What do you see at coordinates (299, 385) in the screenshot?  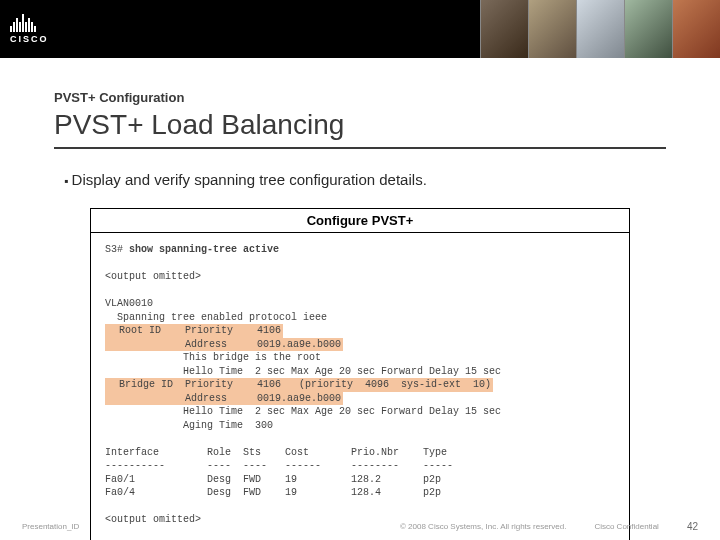 I see `bridge-priority-line: Bridge ID Priority 4106 (priority 4096 s…` at bounding box center [299, 385].